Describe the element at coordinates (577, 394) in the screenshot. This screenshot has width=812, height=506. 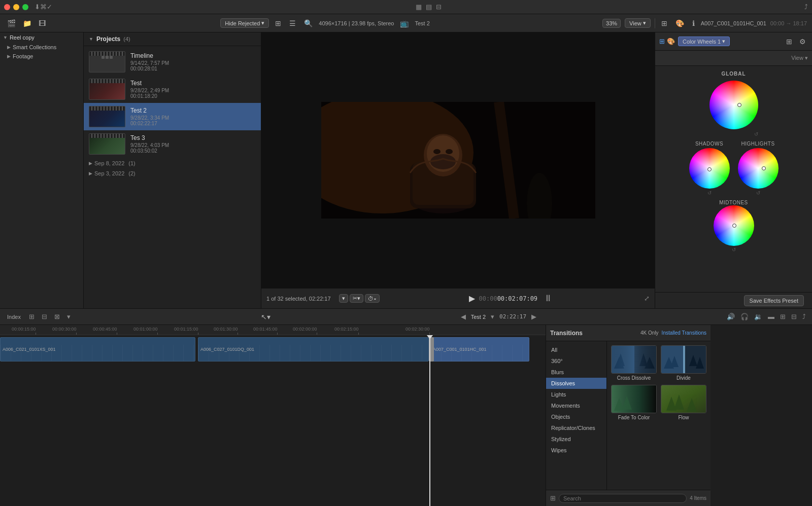
I see `trans-cat-lights: Lights` at that location.